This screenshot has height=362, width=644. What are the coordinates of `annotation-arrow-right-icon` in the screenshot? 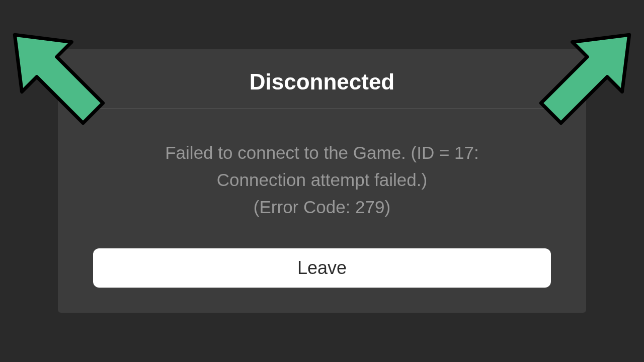 It's located at (591, 76).